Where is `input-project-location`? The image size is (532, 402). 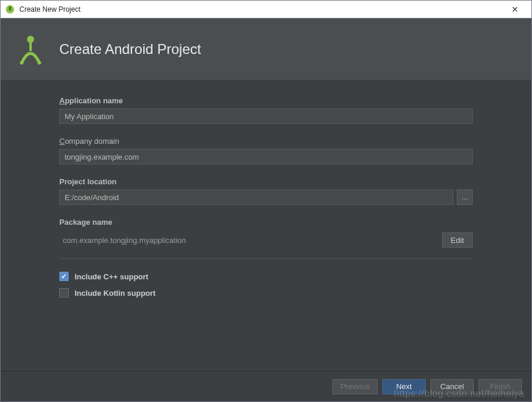
input-project-location is located at coordinates (256, 197).